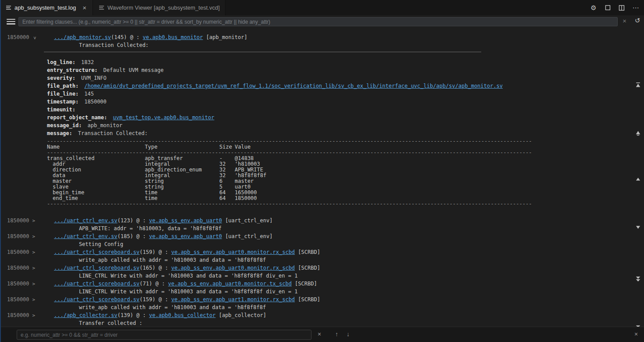  What do you see at coordinates (346, 272) in the screenshot?
I see `entry-body: .../uart_ctrl_scoreboard.sv(165) @ : ve.…` at bounding box center [346, 272].